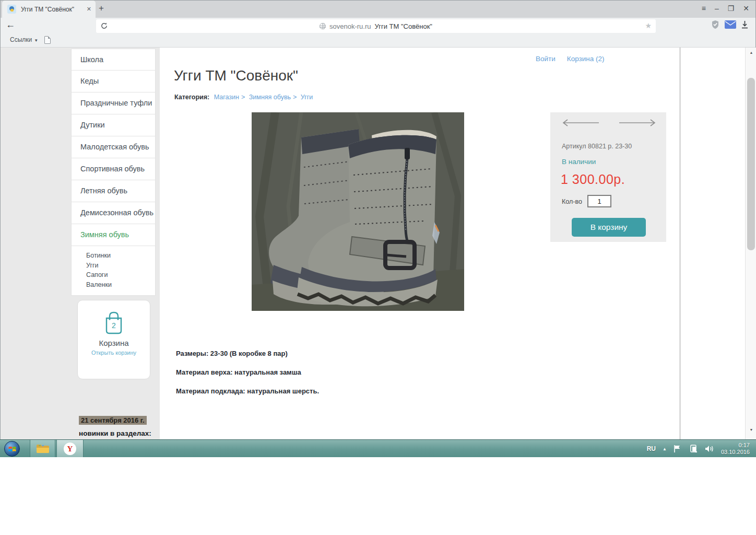 This screenshot has width=756, height=535. I want to click on sidebar-item-sportivnaya-obuv: Спортивная обувь, so click(113, 169).